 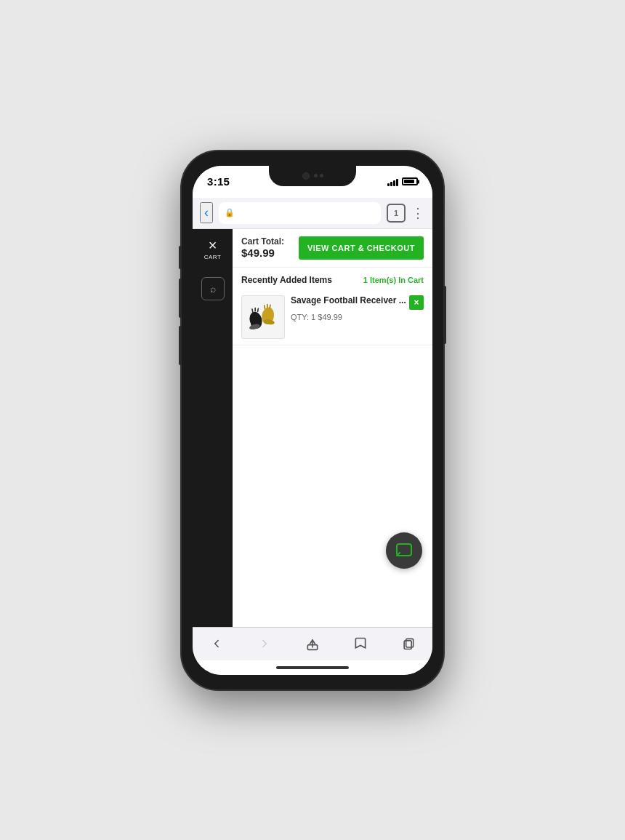 What do you see at coordinates (230, 212) in the screenshot?
I see `ssl-lock-icon: 🔒` at bounding box center [230, 212].